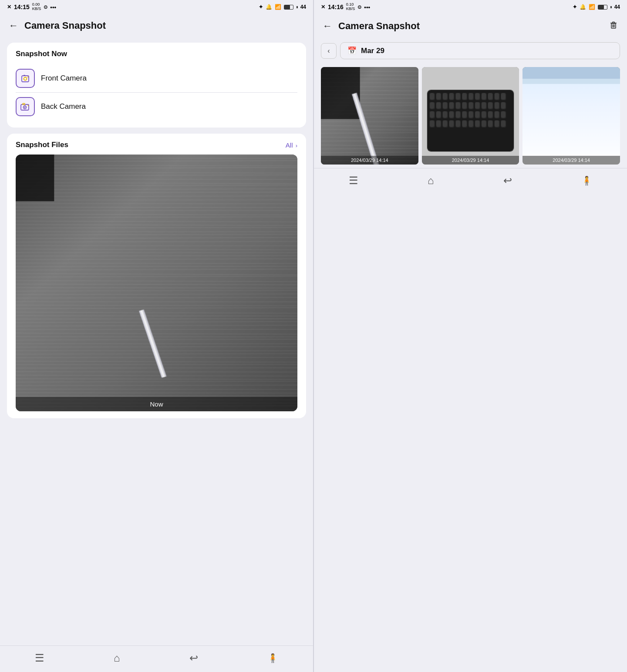 The height and width of the screenshot is (672, 627). What do you see at coordinates (323, 7) in the screenshot?
I see `close-icon-right: ✕` at bounding box center [323, 7].